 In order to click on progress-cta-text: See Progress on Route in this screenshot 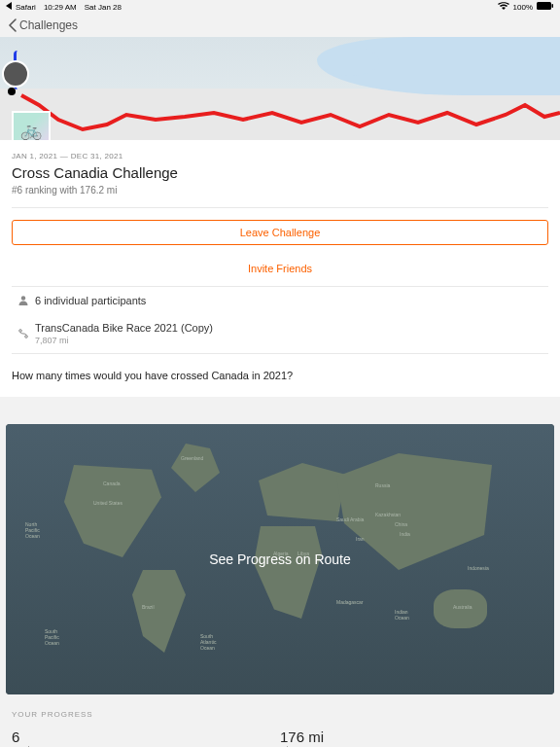, I will do `click(280, 559)`.